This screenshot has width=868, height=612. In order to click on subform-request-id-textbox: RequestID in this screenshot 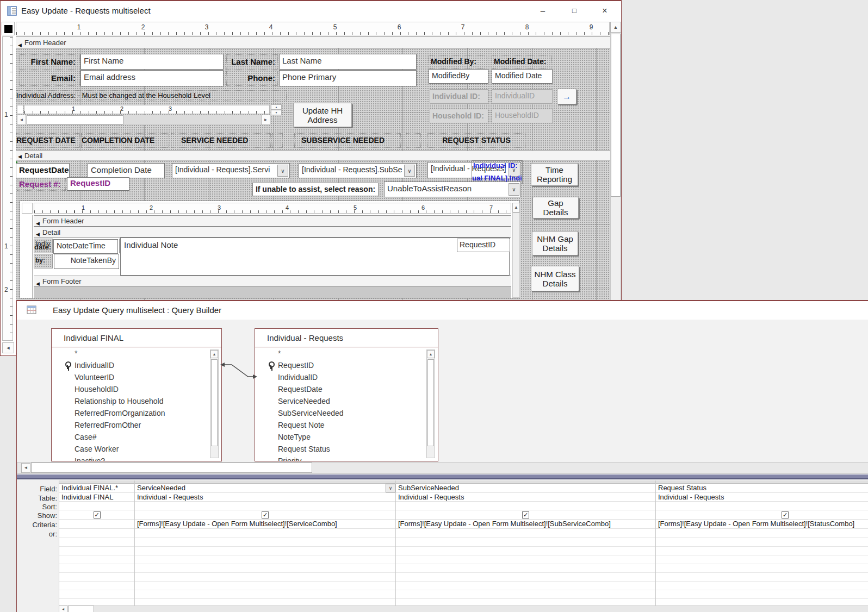, I will do `click(483, 246)`.